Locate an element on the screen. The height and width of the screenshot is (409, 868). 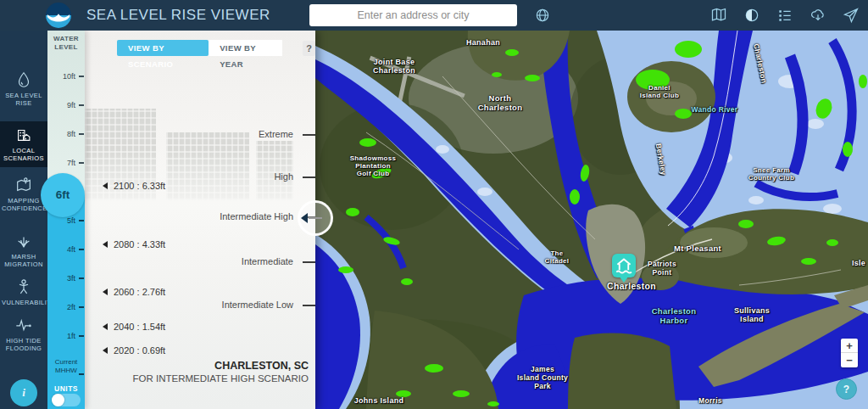
share-icon is located at coordinates (851, 15).